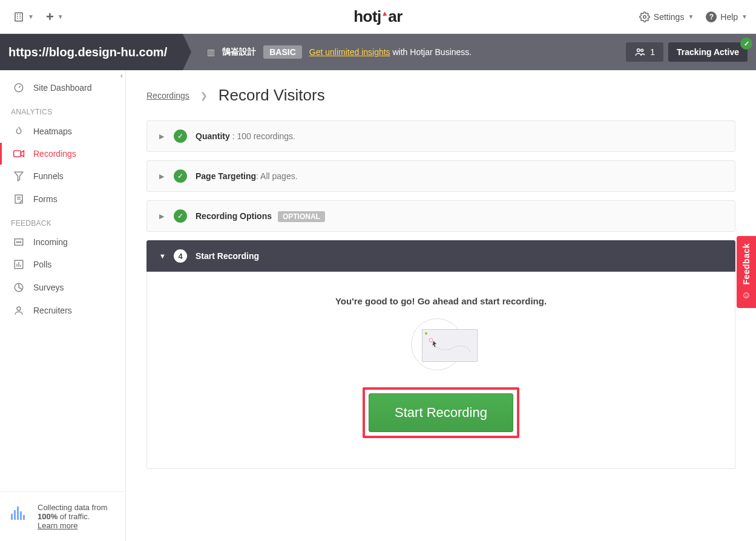  Describe the element at coordinates (746, 295) in the screenshot. I see `smiley-icon: ☺` at that location.